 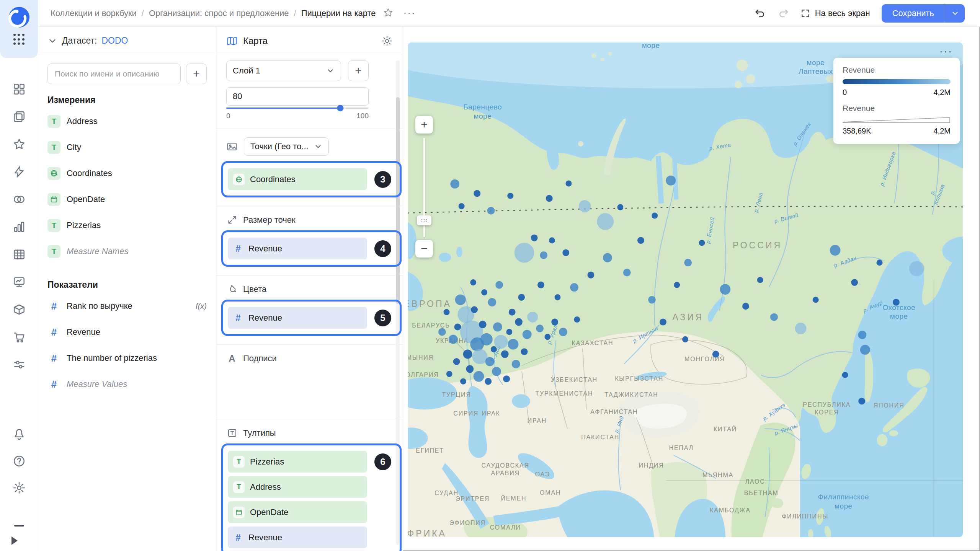 I want to click on tables-icon, so click(x=19, y=254).